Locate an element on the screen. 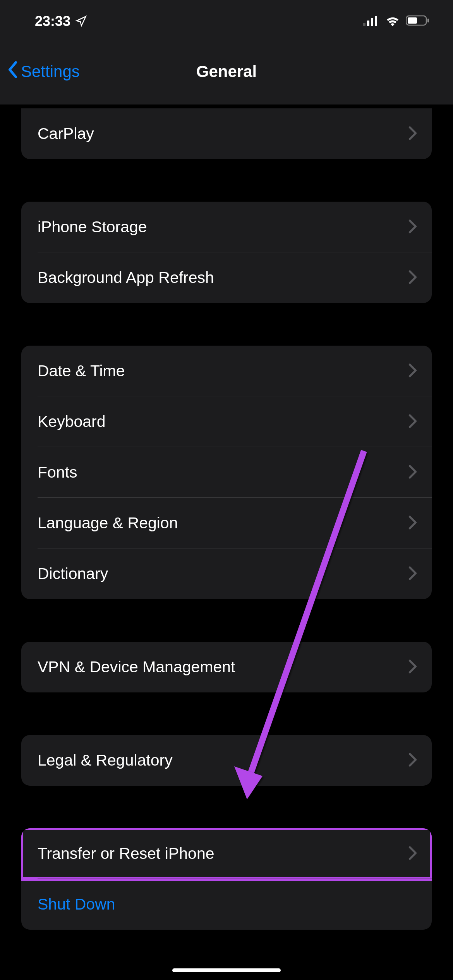  row-keyboard: Keyboard is located at coordinates (226, 422).